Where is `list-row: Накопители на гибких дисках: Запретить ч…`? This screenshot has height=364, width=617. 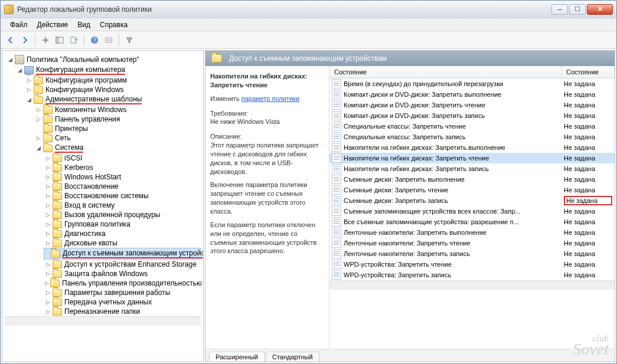 list-row: Накопители на гибких дисках: Запретить ч… is located at coordinates (472, 158).